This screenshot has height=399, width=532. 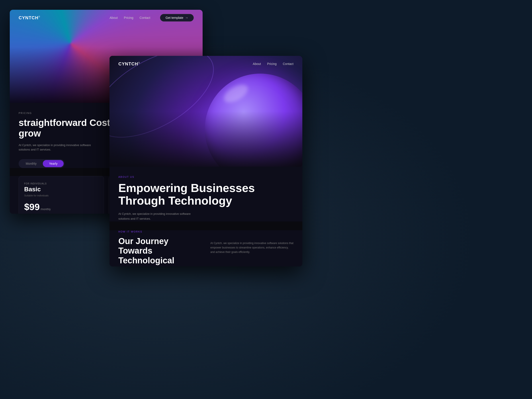 What do you see at coordinates (46, 209) in the screenshot?
I see `w1-basic-price-period: /monthly` at bounding box center [46, 209].